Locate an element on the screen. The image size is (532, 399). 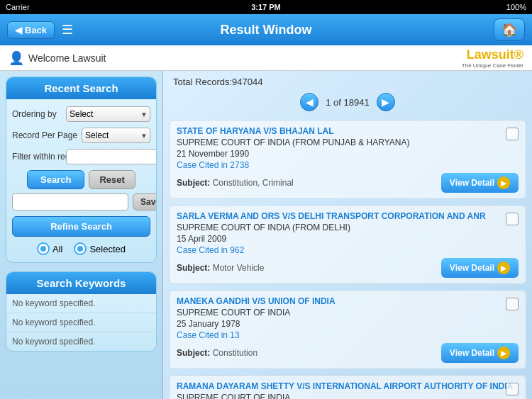
keyword-item-2: No keyword specified. is located at coordinates (81, 323).